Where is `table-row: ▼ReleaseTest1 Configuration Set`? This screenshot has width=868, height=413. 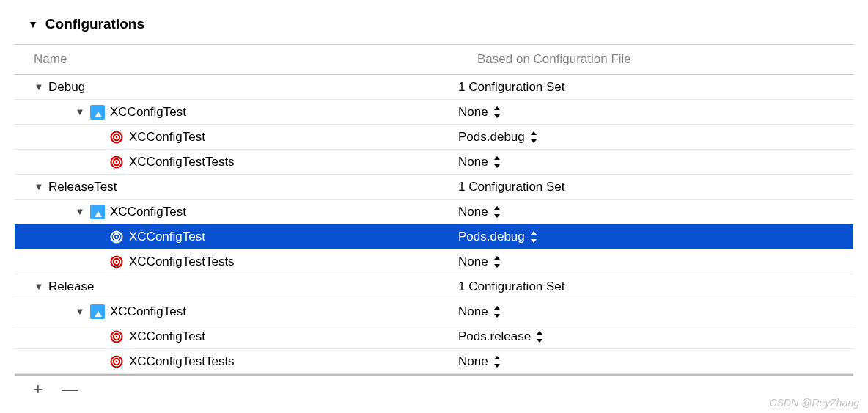 table-row: ▼ReleaseTest1 Configuration Set is located at coordinates (434, 187).